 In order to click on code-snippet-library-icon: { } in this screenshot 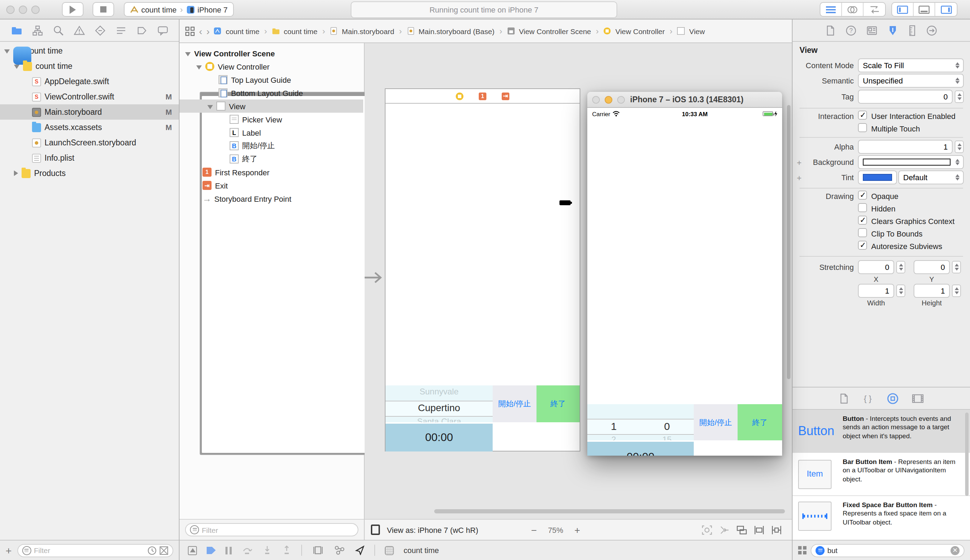, I will do `click(867, 398)`.